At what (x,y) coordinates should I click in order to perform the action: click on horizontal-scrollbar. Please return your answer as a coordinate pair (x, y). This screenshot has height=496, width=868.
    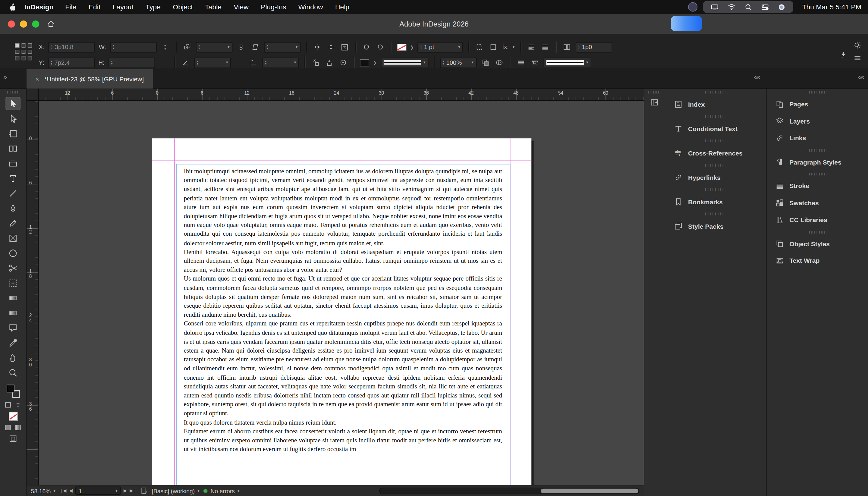
    Looking at the image, I should click on (509, 491).